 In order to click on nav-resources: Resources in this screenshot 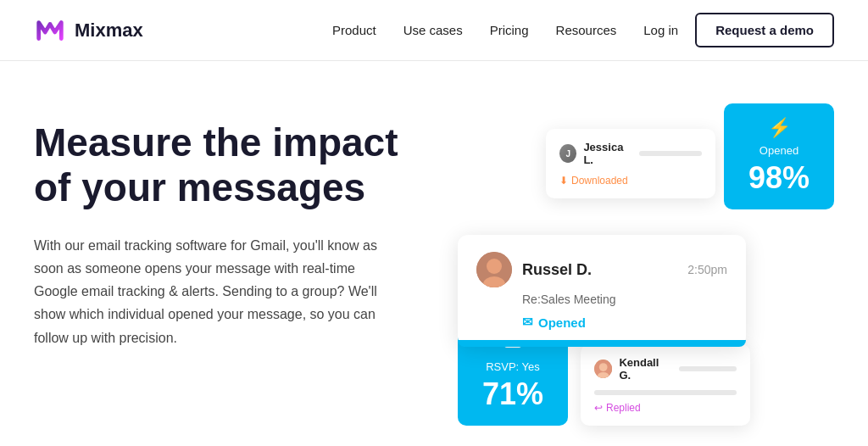, I will do `click(587, 31)`.